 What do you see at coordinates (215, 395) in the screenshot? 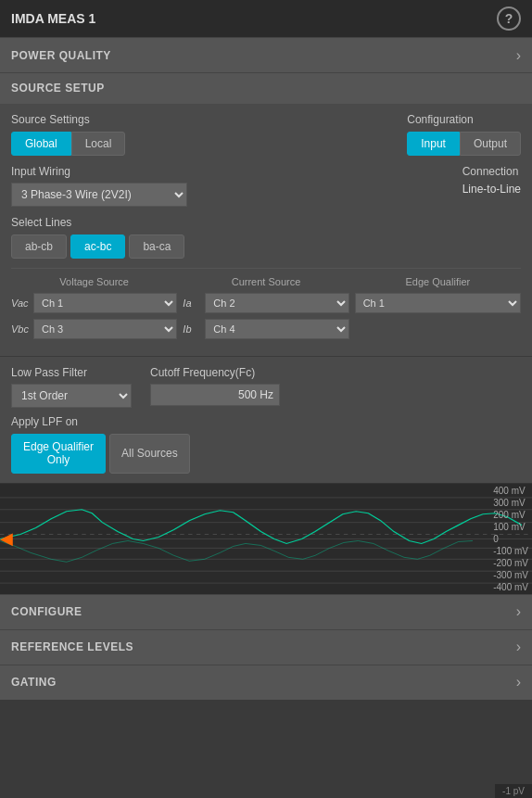
I see `cutoff-input` at bounding box center [215, 395].